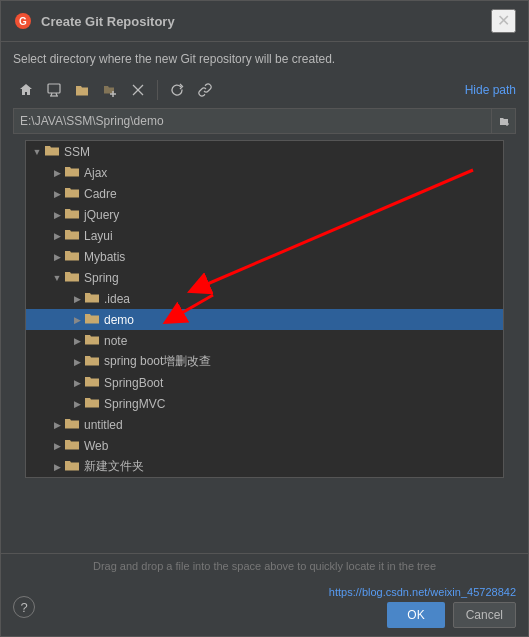  I want to click on tree-item-mybatis: ▶Mybatis, so click(264, 256).